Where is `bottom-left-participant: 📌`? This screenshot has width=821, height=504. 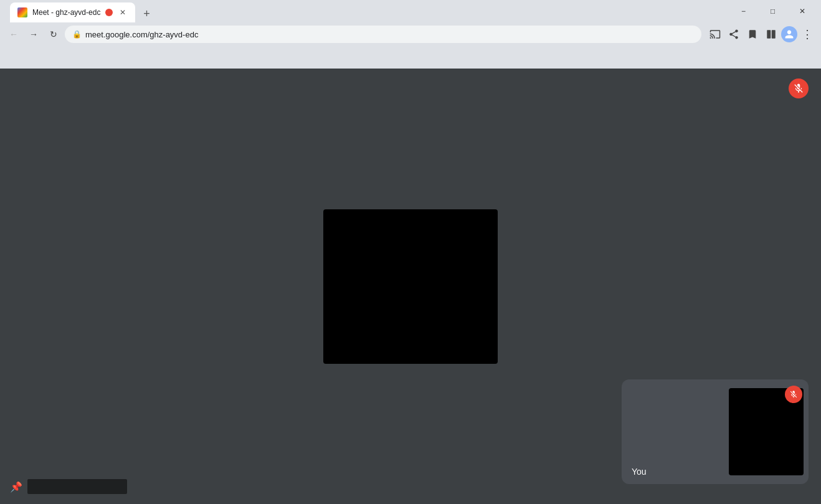
bottom-left-participant: 📌 is located at coordinates (69, 487).